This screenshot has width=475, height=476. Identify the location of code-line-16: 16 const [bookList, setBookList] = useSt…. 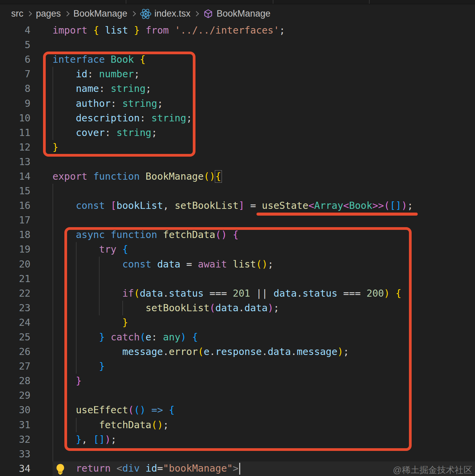
(238, 205).